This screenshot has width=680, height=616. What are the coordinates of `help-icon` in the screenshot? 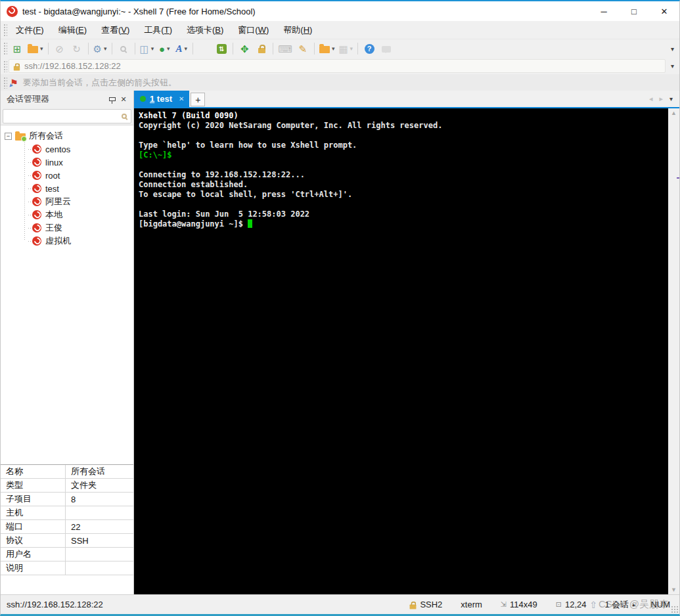 It's located at (369, 49).